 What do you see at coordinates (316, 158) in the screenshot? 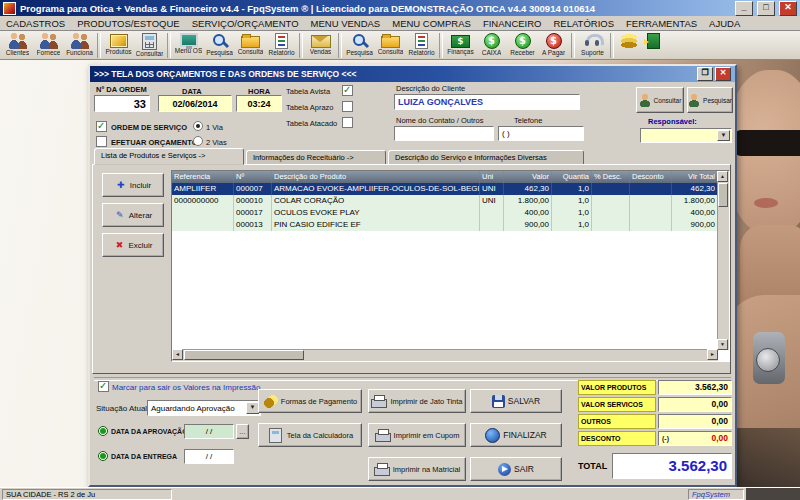
I see `tab-informacoes-receituario: Informações do Receituário ->` at bounding box center [316, 158].